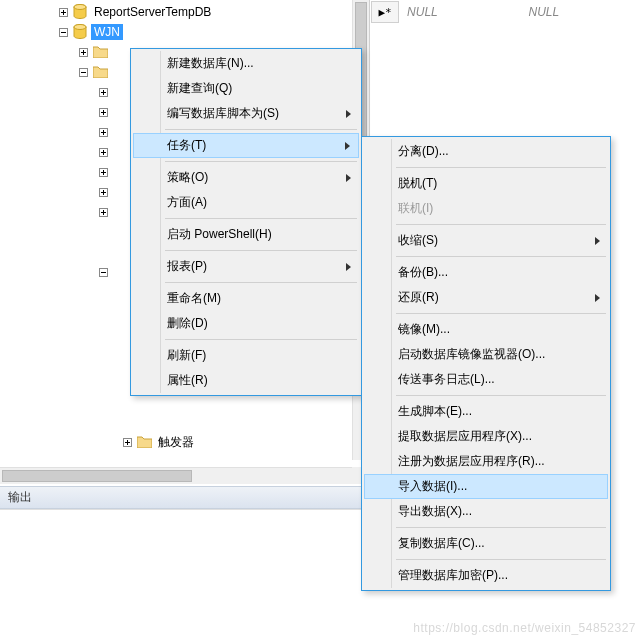  Describe the element at coordinates (465, 436) in the screenshot. I see `menu-label: 提取数据层应用程序(X)...` at that location.